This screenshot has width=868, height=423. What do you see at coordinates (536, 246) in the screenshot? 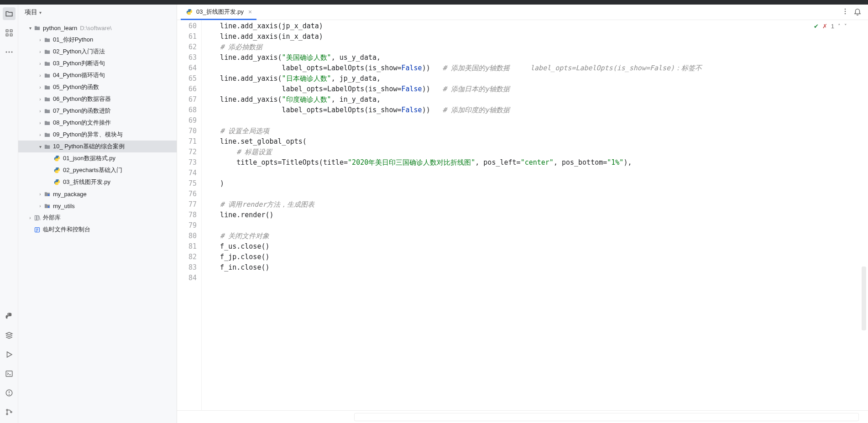
I see `code-line: f_us.close()` at bounding box center [536, 246].